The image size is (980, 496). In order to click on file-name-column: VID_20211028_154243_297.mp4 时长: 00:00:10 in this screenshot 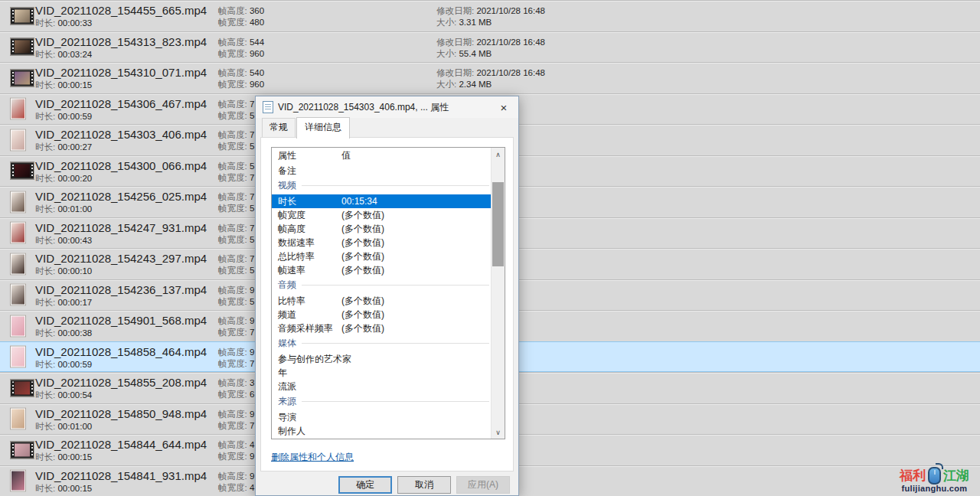, I will do `click(121, 264)`.